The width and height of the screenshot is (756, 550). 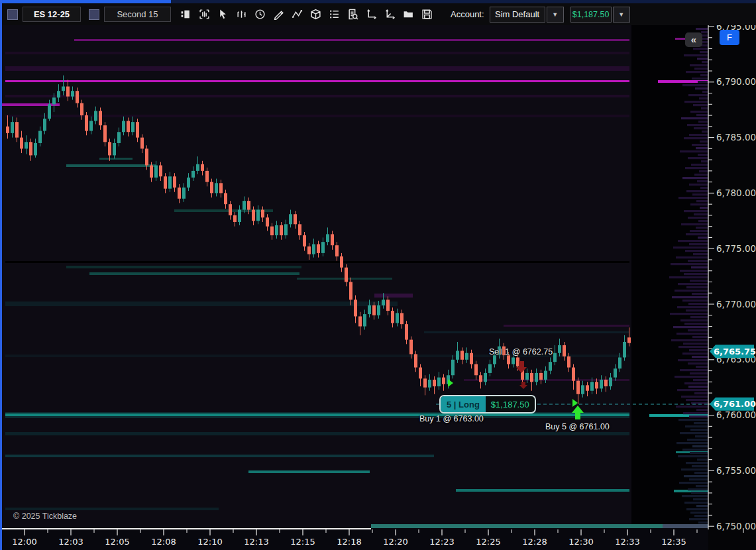 What do you see at coordinates (278, 15) in the screenshot?
I see `pencil-icon` at bounding box center [278, 15].